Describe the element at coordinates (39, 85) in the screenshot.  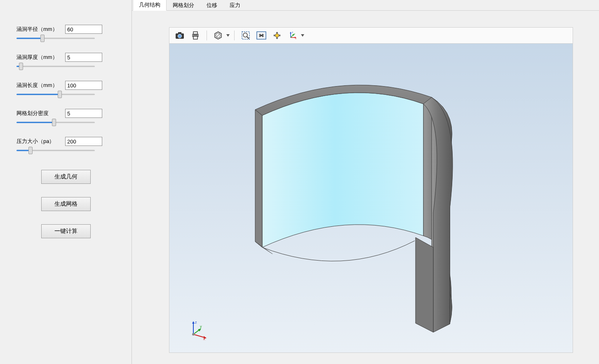
I see `label-length: 涵洞长度（mm）` at that location.